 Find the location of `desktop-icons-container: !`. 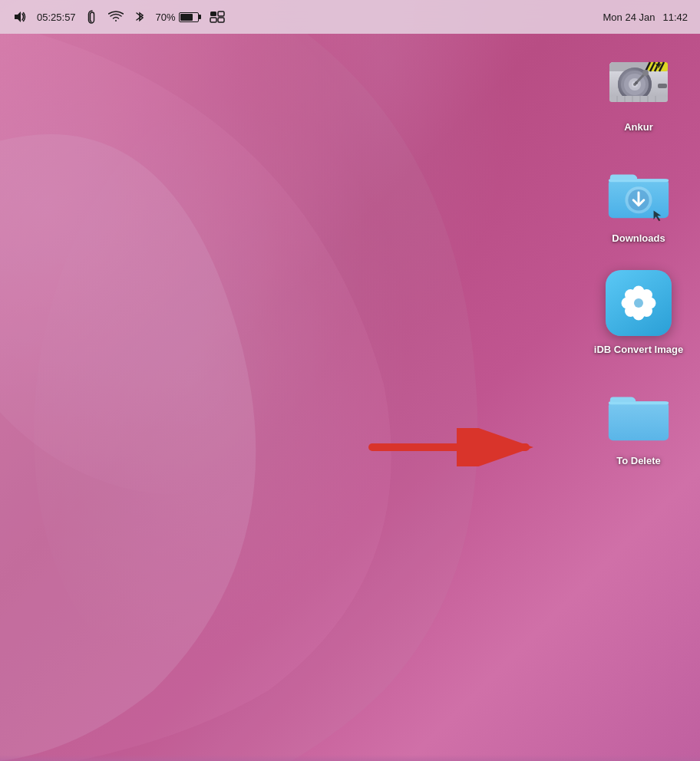

desktop-icons-container: ! is located at coordinates (639, 257).